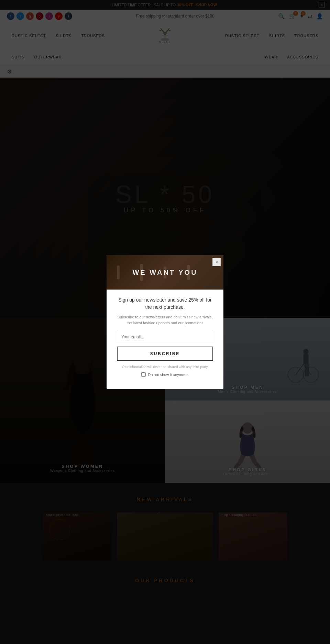  What do you see at coordinates (165, 322) in the screenshot?
I see `newsletter-modal: WE WANT YOU × Sign up our newsletter and…` at bounding box center [165, 322].